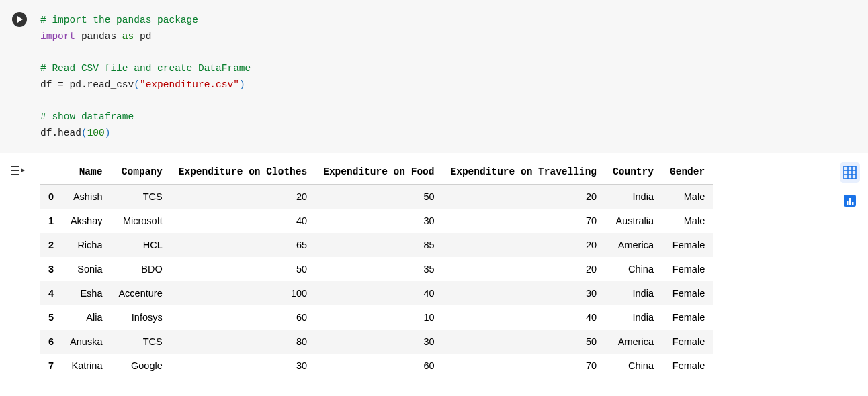  I want to click on column-header: Gender, so click(687, 172).